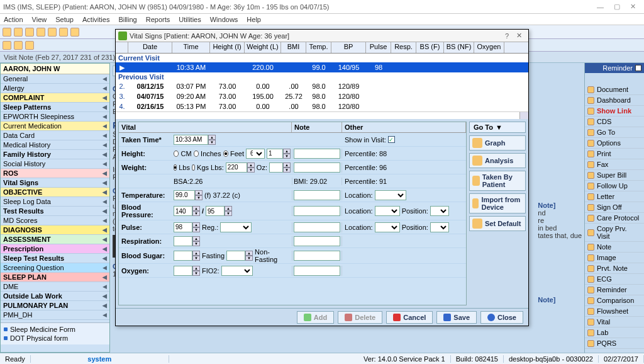 This screenshot has height=364, width=644. I want to click on quicklink: Print, so click(614, 154).